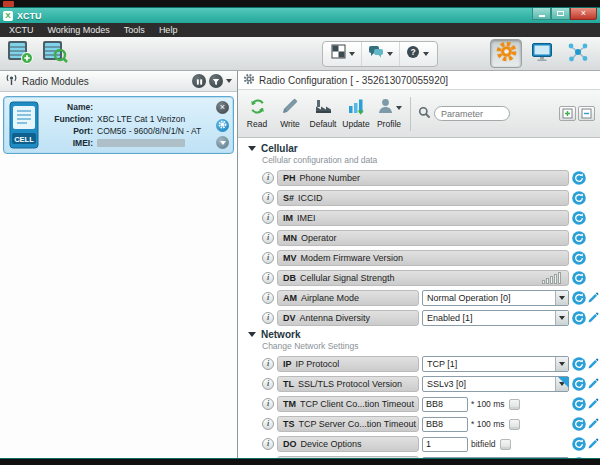  What do you see at coordinates (506, 54) in the screenshot?
I see `tab-configuration` at bounding box center [506, 54].